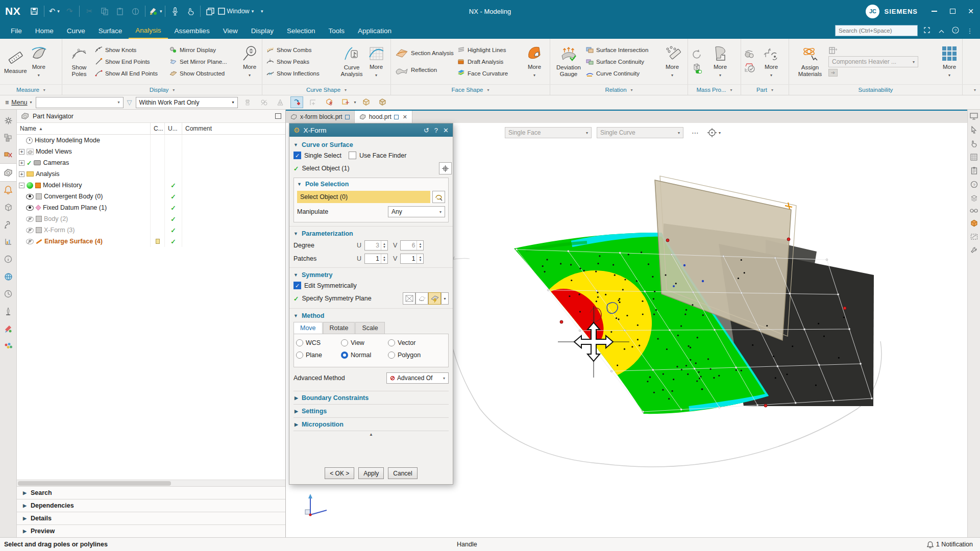  Describe the element at coordinates (234, 129) in the screenshot. I see `column-header-comment: Comment` at that location.